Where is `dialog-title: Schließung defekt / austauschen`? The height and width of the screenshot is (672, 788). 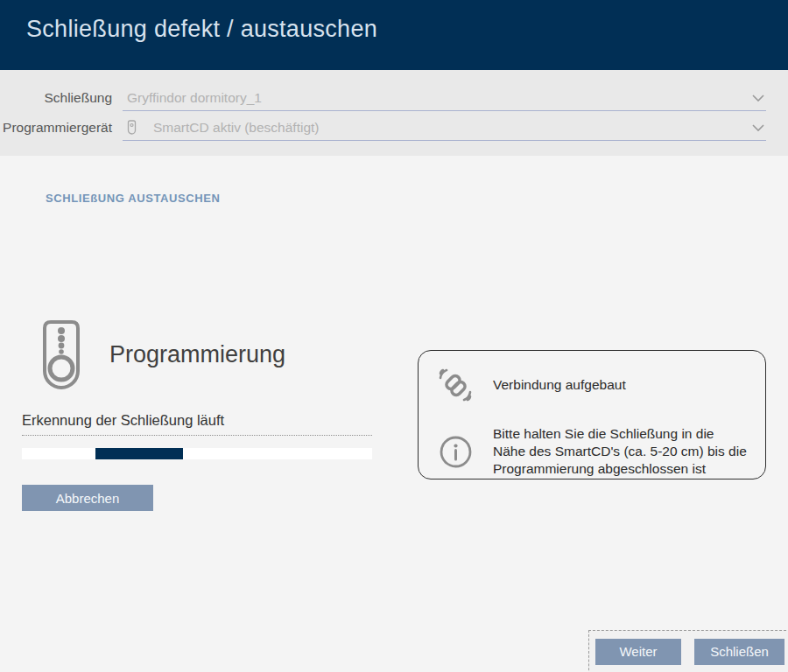 dialog-title: Schließung defekt / austauschen is located at coordinates (201, 30).